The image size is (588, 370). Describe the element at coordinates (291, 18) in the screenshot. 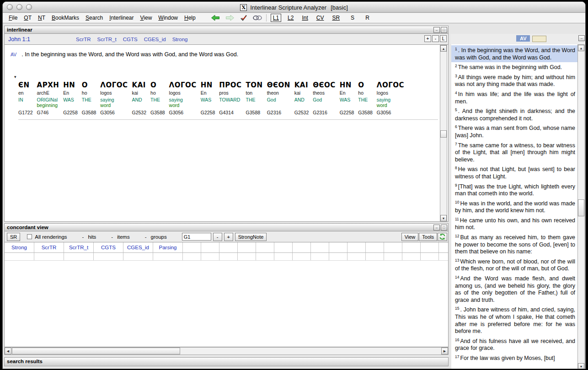

I see `view-button-l2: L2` at that location.